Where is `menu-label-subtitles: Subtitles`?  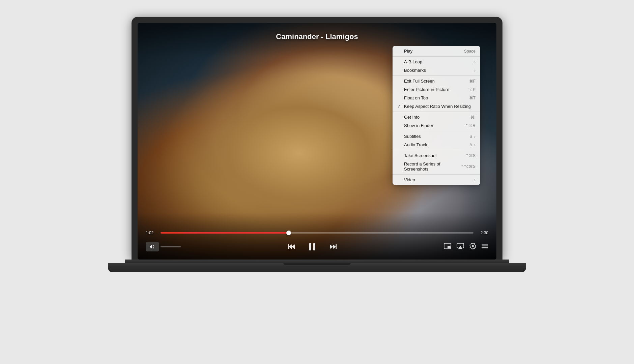
menu-label-subtitles: Subtitles is located at coordinates (412, 136).